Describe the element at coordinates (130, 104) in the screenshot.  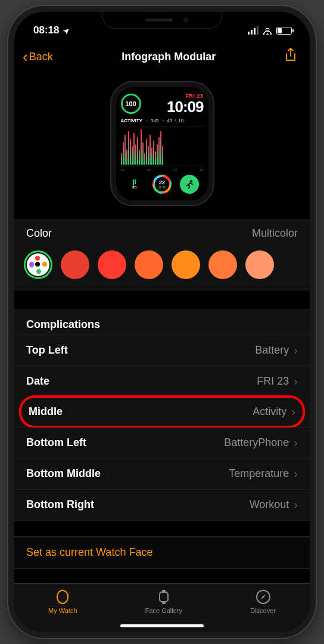
I see `ring-value: 100` at that location.